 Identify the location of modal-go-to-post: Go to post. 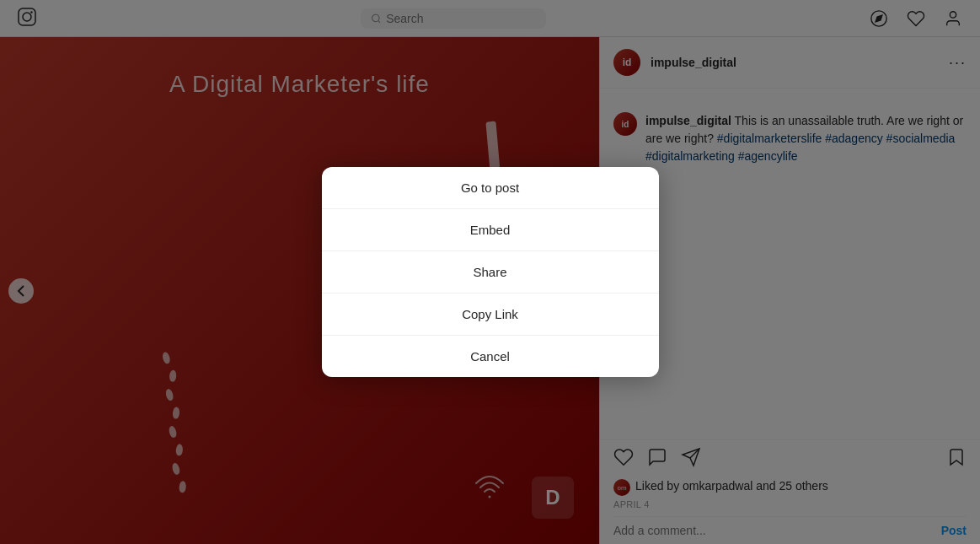
(490, 188).